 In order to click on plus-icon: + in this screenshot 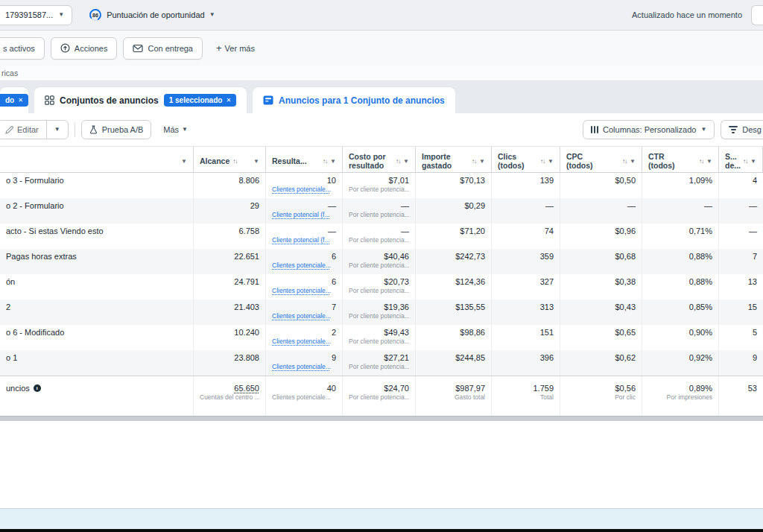, I will do `click(219, 48)`.